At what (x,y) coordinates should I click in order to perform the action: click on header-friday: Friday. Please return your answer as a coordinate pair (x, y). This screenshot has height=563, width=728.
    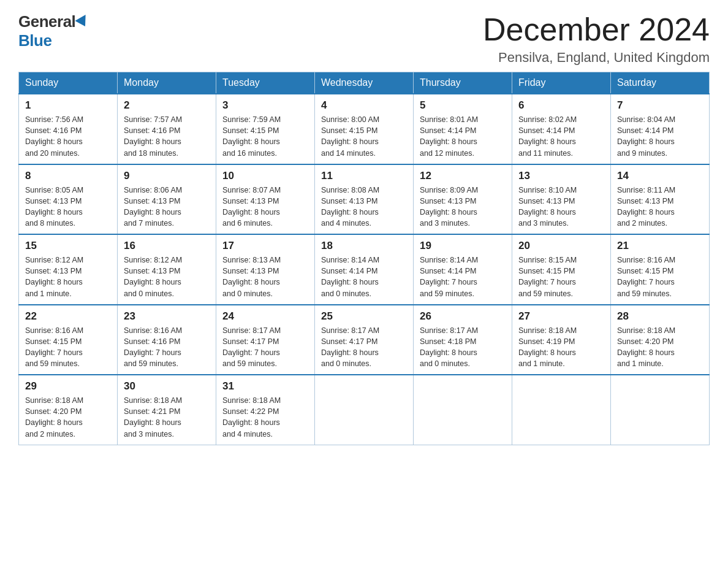
    Looking at the image, I should click on (561, 83).